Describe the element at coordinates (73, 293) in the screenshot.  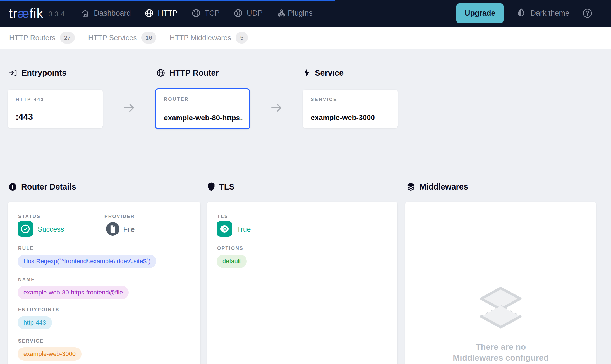
I see `name-value-chip: example-web-80-https-frontend@file` at that location.